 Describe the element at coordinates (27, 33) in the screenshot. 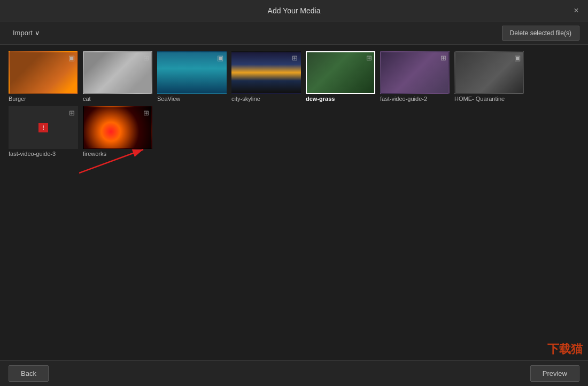

I see `import-button: Import ∨` at that location.